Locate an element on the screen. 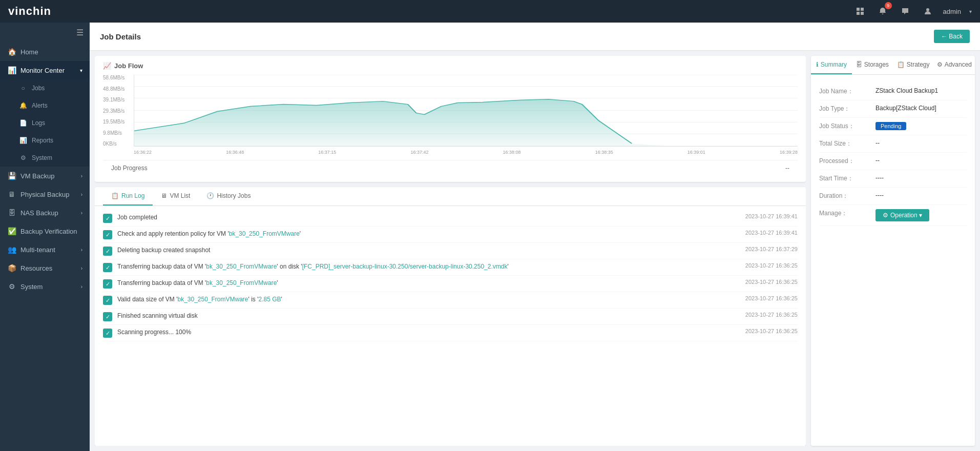 The width and height of the screenshot is (980, 451). tab-run-log: 📋 Run Log is located at coordinates (128, 196).